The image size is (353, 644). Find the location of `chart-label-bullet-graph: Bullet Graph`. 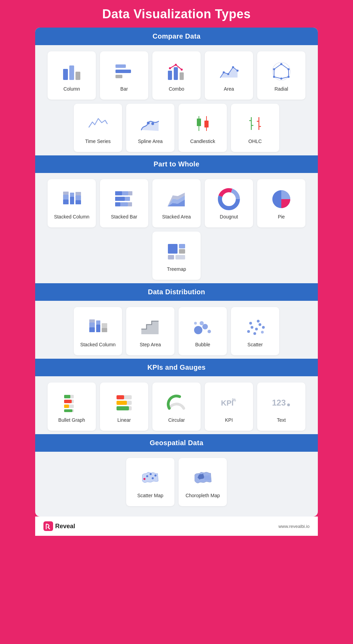

chart-label-bullet-graph: Bullet Graph is located at coordinates (72, 420).